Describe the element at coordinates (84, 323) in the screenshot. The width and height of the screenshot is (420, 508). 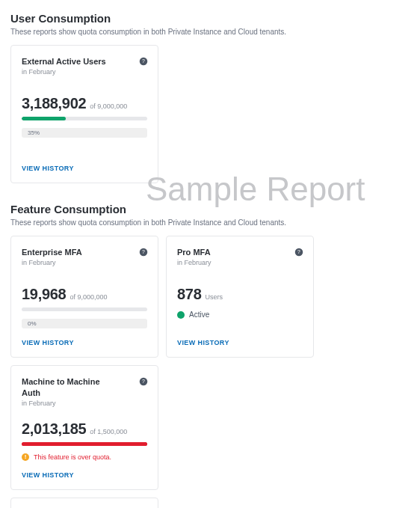
I see `percent-badge: 0%` at that location.